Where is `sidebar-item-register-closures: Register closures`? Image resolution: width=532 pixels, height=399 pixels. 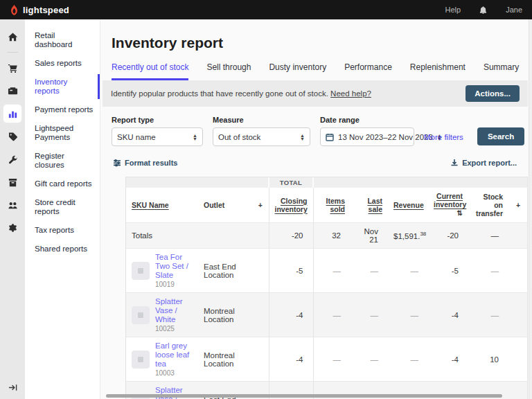 sidebar-item-register-closures: Register closures is located at coordinates (62, 161).